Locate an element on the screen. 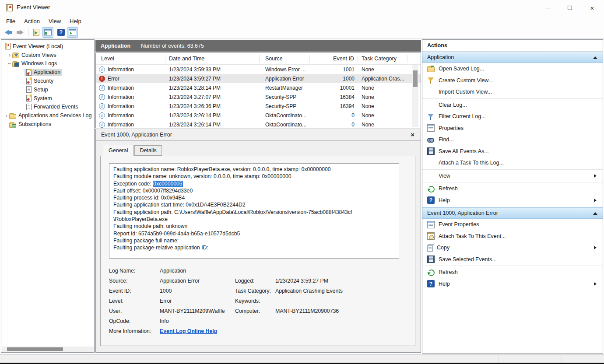 This screenshot has width=604, height=364. filter-yellow-icon is located at coordinates (431, 80).